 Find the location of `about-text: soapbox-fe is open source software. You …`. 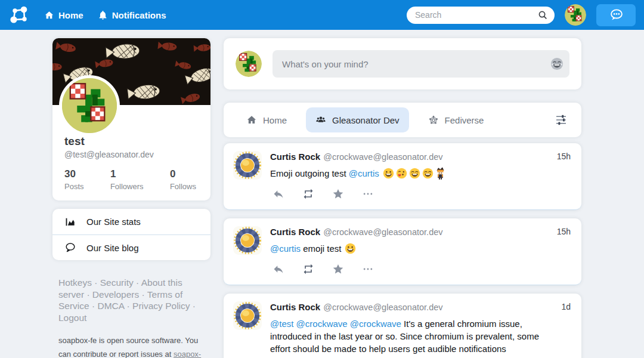

about-text: soapbox-fe is open source software. You … is located at coordinates (132, 346).